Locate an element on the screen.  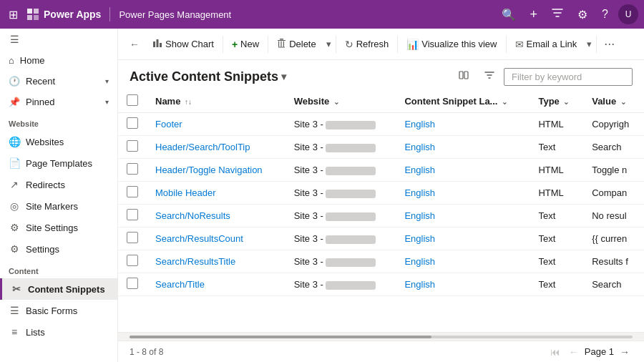
new-label: New is located at coordinates (250, 44).